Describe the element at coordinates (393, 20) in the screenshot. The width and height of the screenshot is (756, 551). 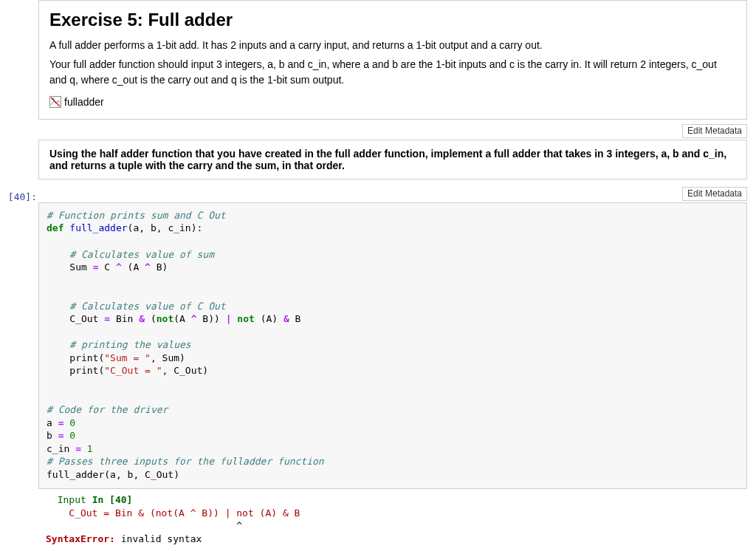
I see `exercise-heading: Exercise 5: Full adder` at that location.